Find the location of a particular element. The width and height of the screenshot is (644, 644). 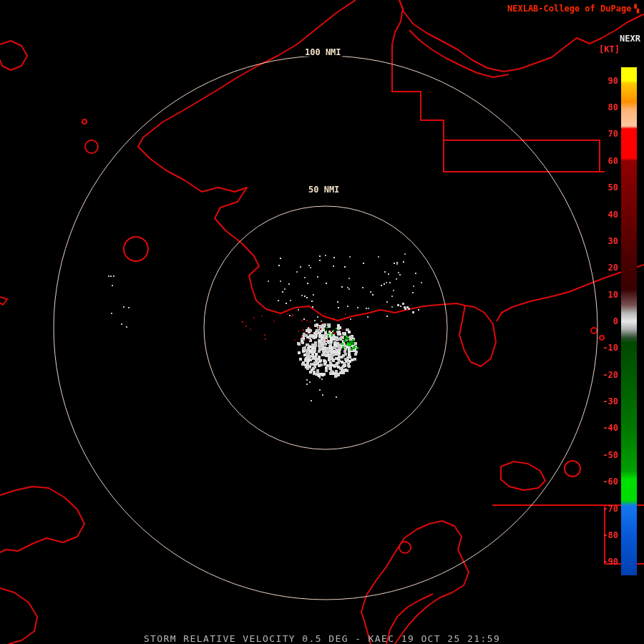

colorbar-tick: -10 is located at coordinates (606, 348).